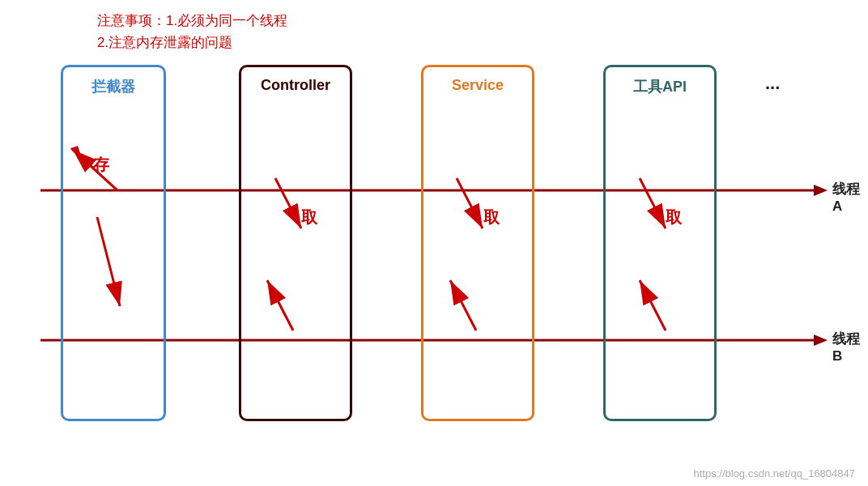  What do you see at coordinates (478, 243) in the screenshot?
I see `service-box: Service` at bounding box center [478, 243].